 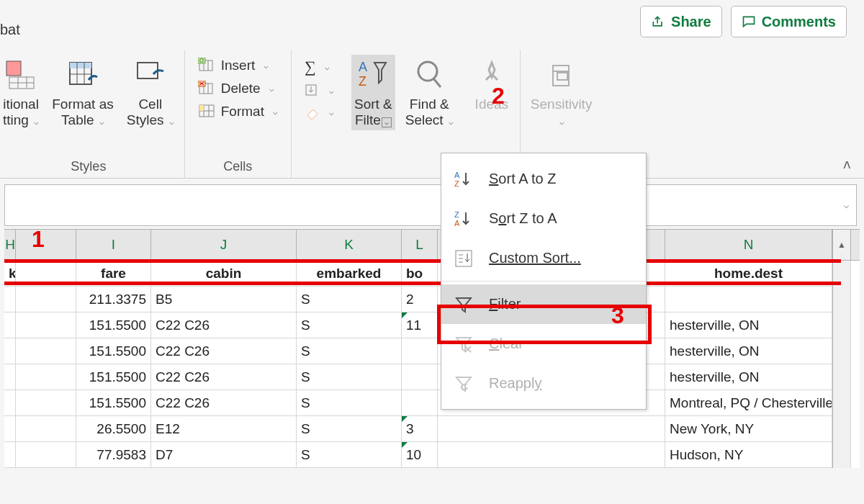 I want to click on styles-group-label: Styles, so click(x=89, y=168).